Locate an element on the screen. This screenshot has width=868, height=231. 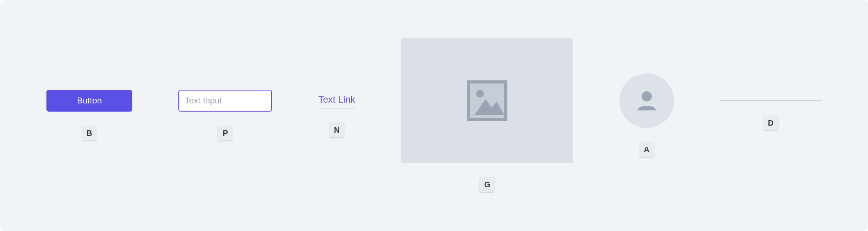
shortcut-key-button: B is located at coordinates (89, 133).